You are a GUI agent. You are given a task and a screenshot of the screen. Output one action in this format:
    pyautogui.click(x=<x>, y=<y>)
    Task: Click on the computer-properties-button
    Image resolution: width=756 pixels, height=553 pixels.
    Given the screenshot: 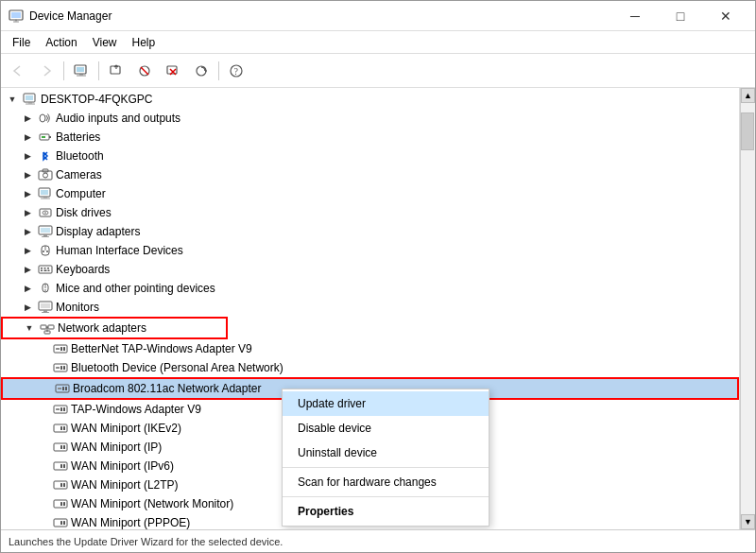 What is the action you would take?
    pyautogui.click(x=81, y=71)
    